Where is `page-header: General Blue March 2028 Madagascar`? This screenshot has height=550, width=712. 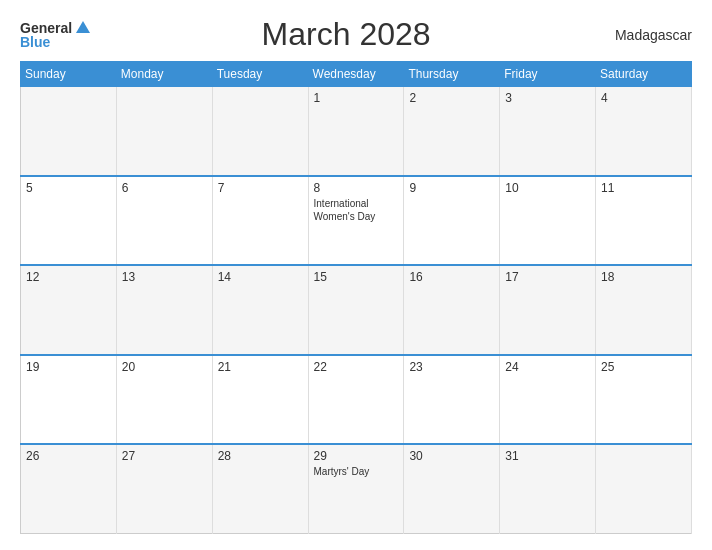 page-header: General Blue March 2028 Madagascar is located at coordinates (356, 34).